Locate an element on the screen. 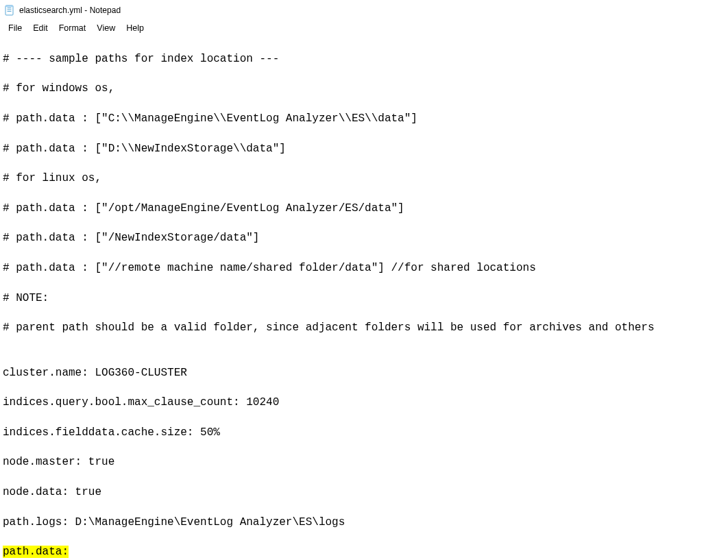 Image resolution: width=728 pixels, height=560 pixels. line: # parent path should be a valid folder, … is located at coordinates (364, 328).